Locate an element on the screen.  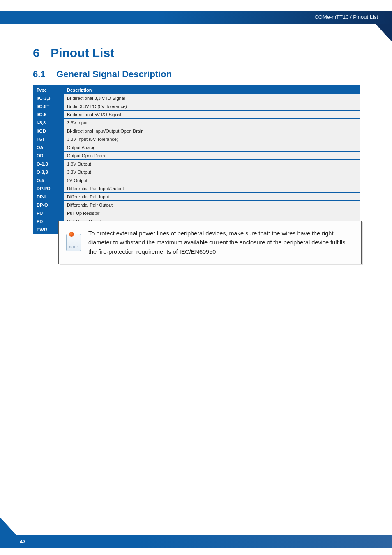
desc-cell: Pull-Up Resistor is located at coordinates (212, 213).